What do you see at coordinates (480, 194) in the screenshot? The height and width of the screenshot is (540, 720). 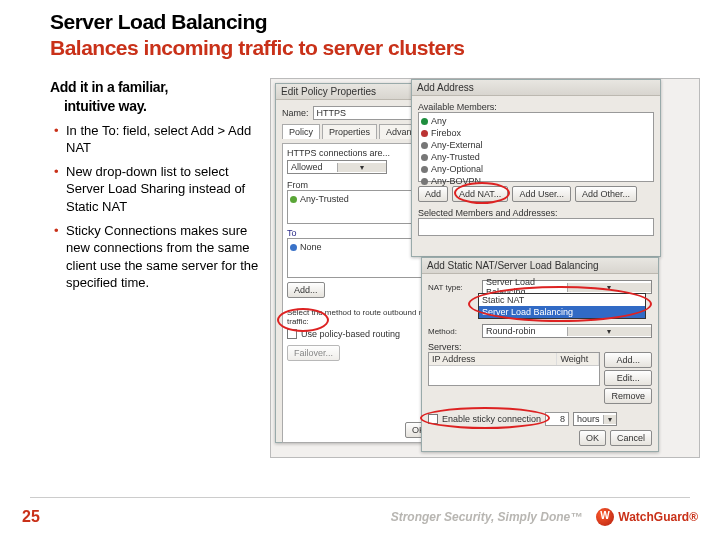 I see `aa-add-nat-button: Add NAT...` at bounding box center [480, 194].